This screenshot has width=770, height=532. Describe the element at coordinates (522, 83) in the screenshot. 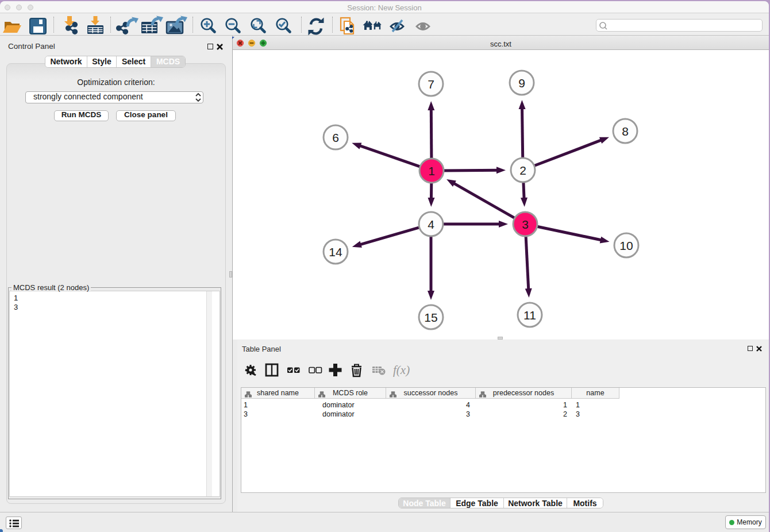

I see `svg-text: 9` at that location.